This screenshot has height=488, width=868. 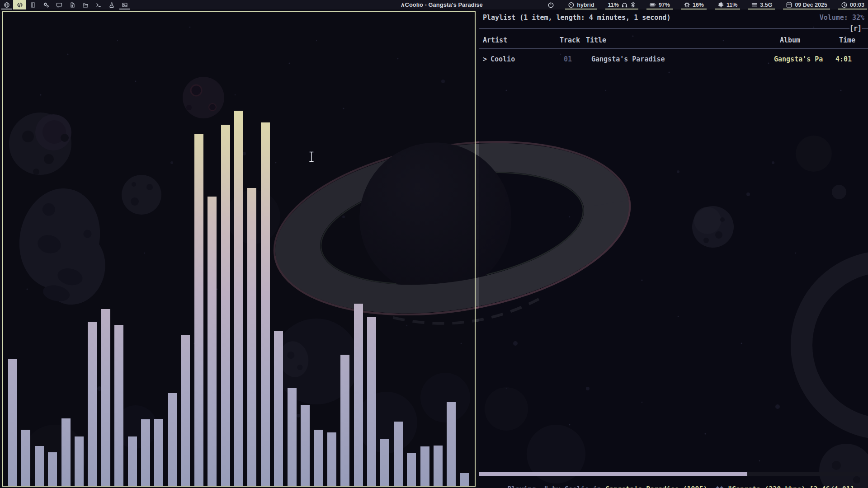 What do you see at coordinates (125, 5) in the screenshot?
I see `workspace-media` at bounding box center [125, 5].